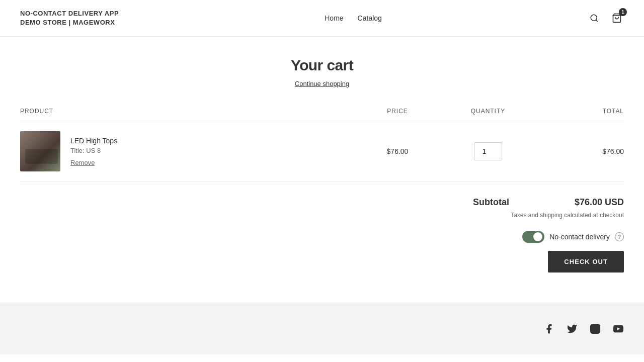 The width and height of the screenshot is (644, 362). Describe the element at coordinates (94, 141) in the screenshot. I see `product-name: LED High Tops` at that location.